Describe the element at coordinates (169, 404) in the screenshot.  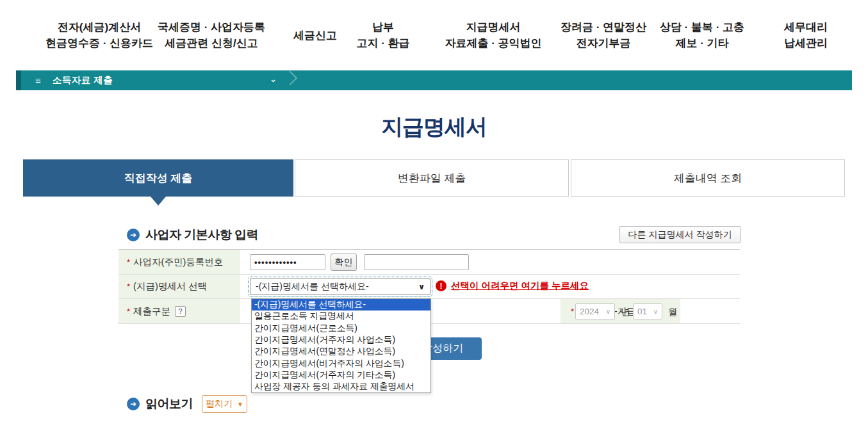
I see `readme-title: 읽어보기` at that location.